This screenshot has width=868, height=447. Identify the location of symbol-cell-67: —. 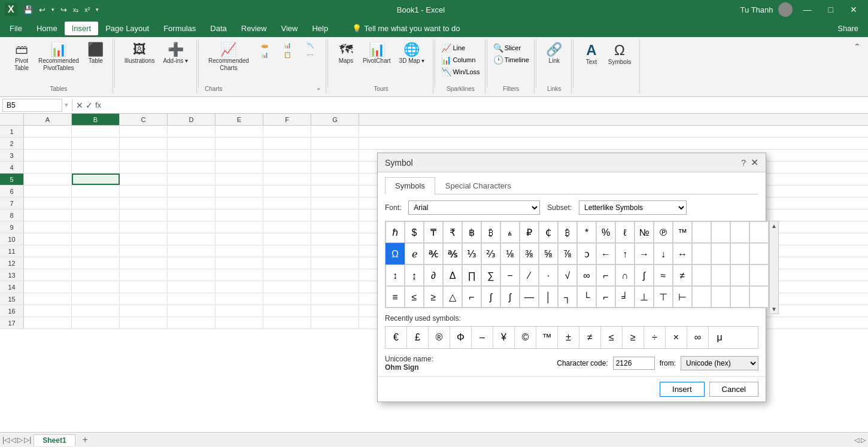
(529, 297).